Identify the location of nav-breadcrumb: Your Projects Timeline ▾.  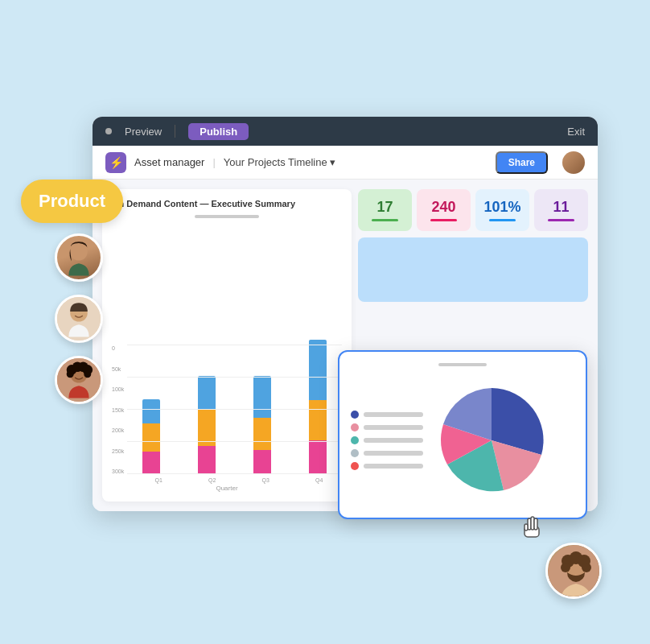
(280, 163).